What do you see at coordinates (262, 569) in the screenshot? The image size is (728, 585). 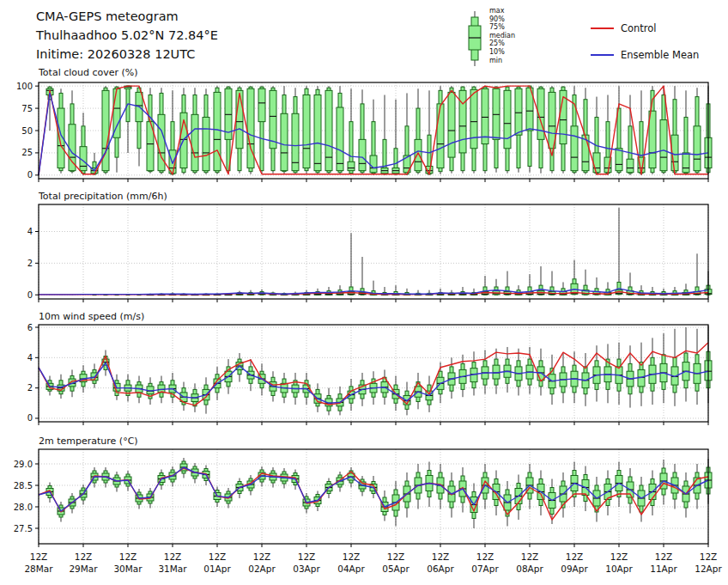 I see `svg-text: 02Apr` at bounding box center [262, 569].